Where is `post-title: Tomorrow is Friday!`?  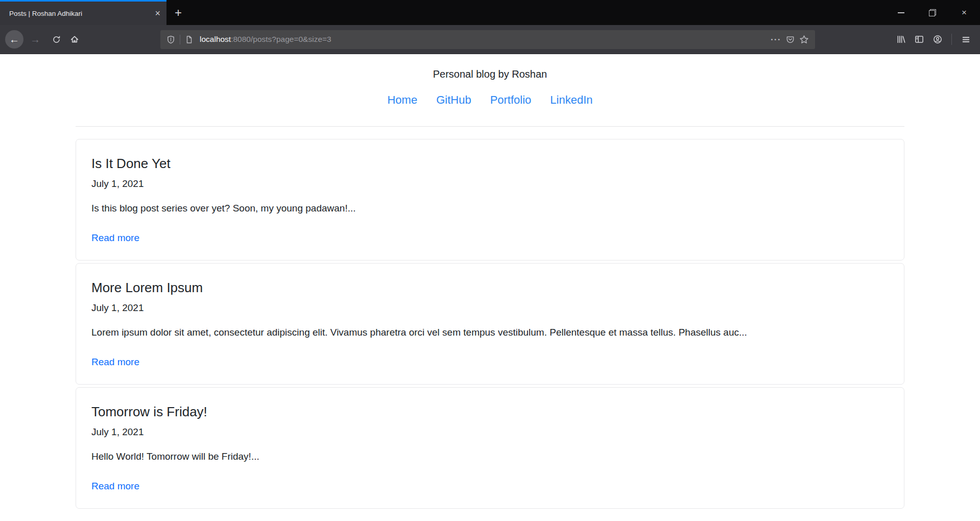
post-title: Tomorrow is Friday! is located at coordinates (490, 412).